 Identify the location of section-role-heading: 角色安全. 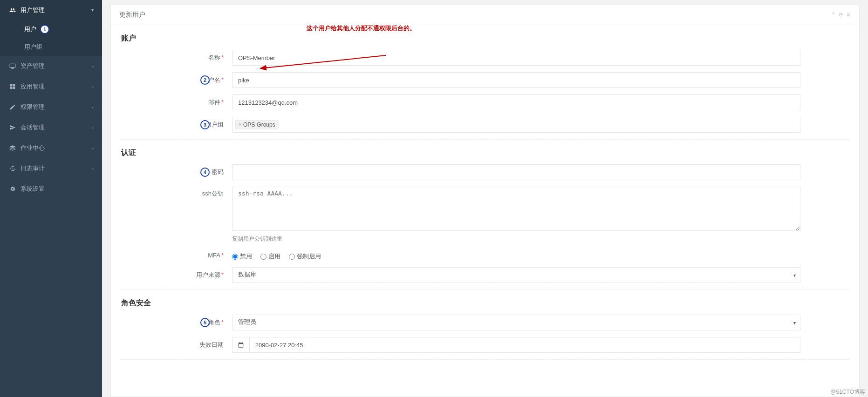
(485, 303).